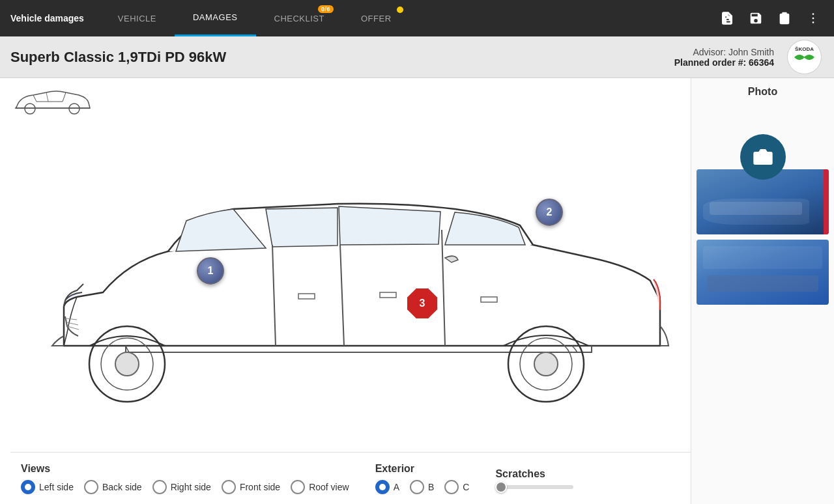  I want to click on add-doc-icon, so click(727, 18).